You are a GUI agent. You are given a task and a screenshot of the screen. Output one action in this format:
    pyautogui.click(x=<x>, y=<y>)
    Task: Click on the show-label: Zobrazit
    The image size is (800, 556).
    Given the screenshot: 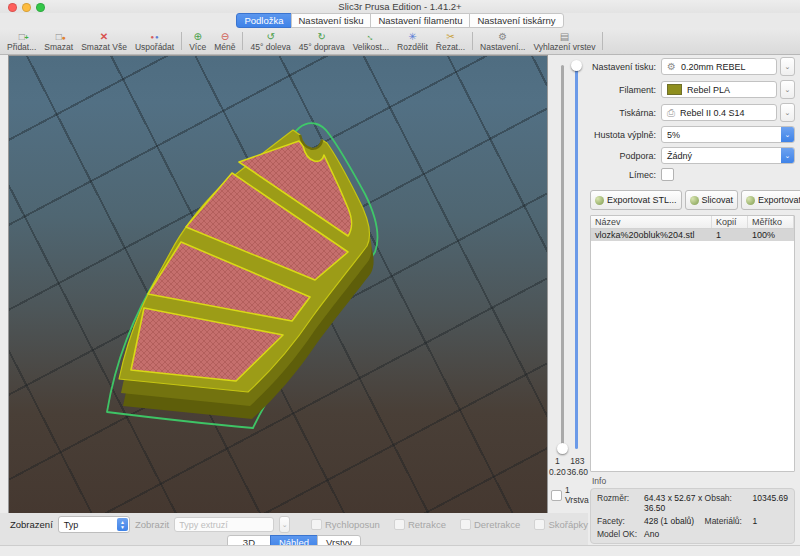 What is the action you would take?
    pyautogui.click(x=152, y=524)
    